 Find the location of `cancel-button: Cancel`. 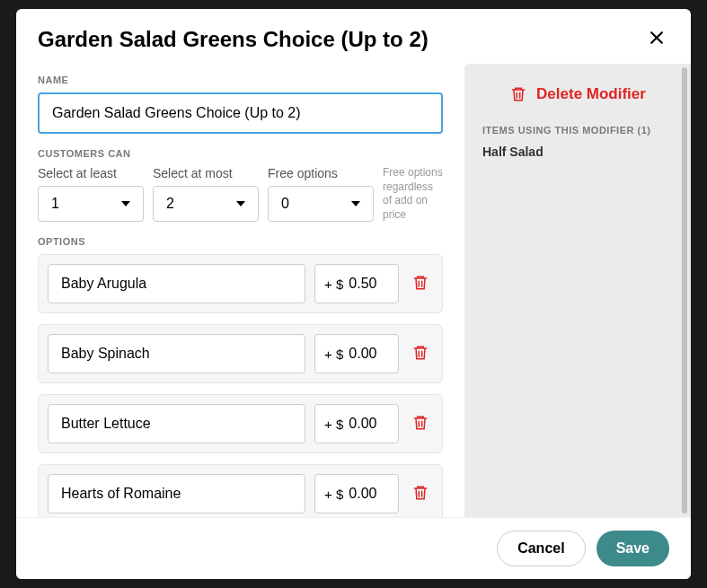

cancel-button: Cancel is located at coordinates (541, 549).